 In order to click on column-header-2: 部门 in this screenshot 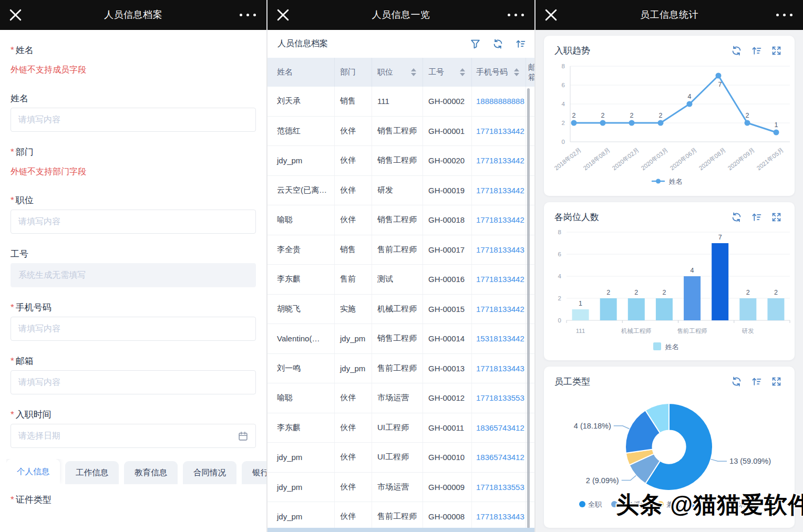, I will do `click(353, 72)`.